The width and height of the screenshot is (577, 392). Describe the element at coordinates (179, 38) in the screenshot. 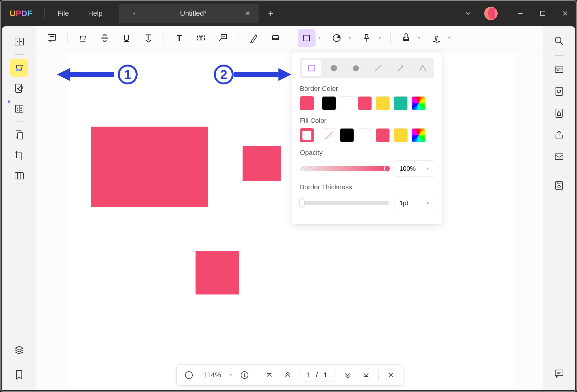

I see `text-tool-icon` at that location.